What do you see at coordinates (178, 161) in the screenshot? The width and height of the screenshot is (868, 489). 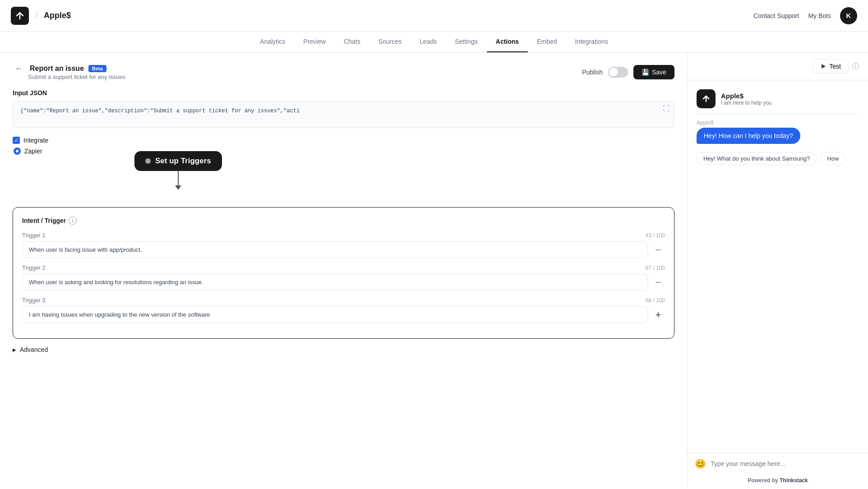 I see `tooltip-bubble: Set up Triggers` at bounding box center [178, 161].